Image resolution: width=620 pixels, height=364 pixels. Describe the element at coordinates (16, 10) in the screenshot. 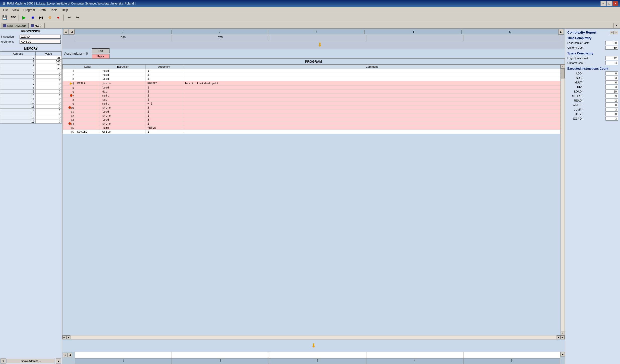

I see `menu-view: View` at that location.